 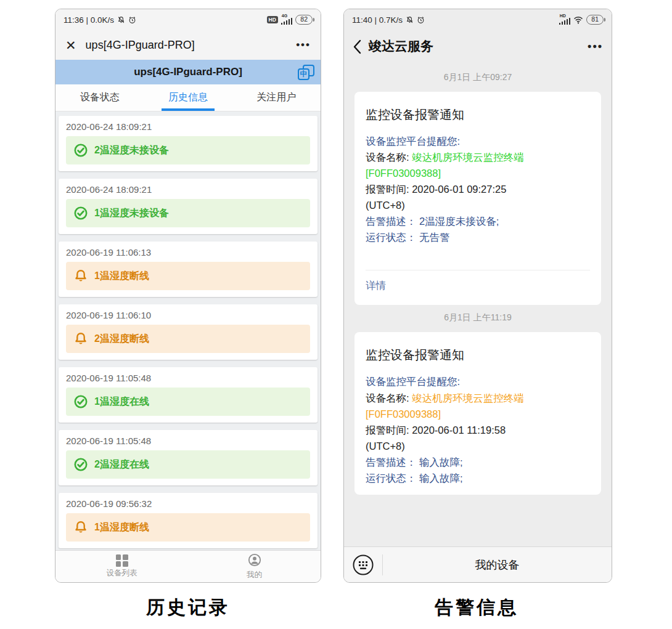 I want to click on device-grid-icon, so click(x=122, y=561).